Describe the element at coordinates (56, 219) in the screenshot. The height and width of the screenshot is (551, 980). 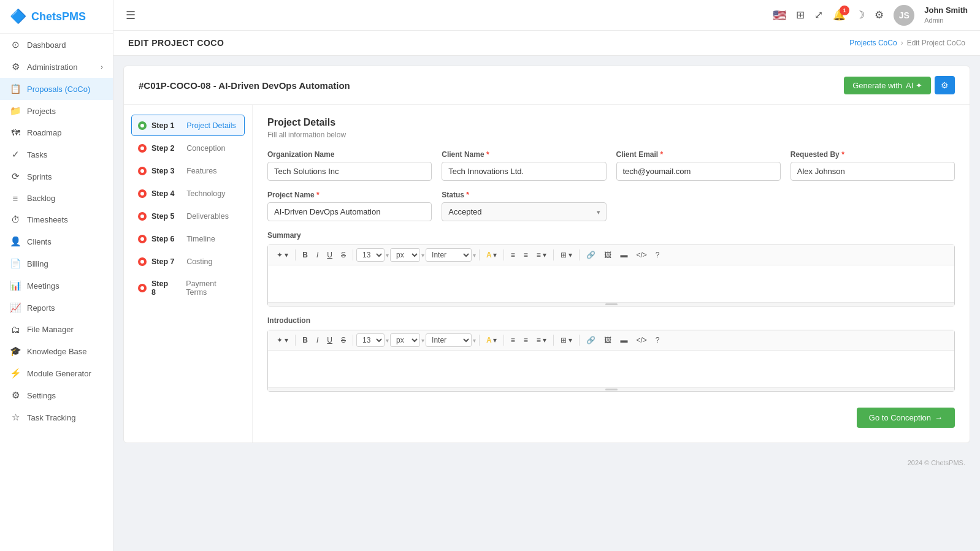
I see `sidebar-item-timesheets: ⏱ Timesheets` at that location.